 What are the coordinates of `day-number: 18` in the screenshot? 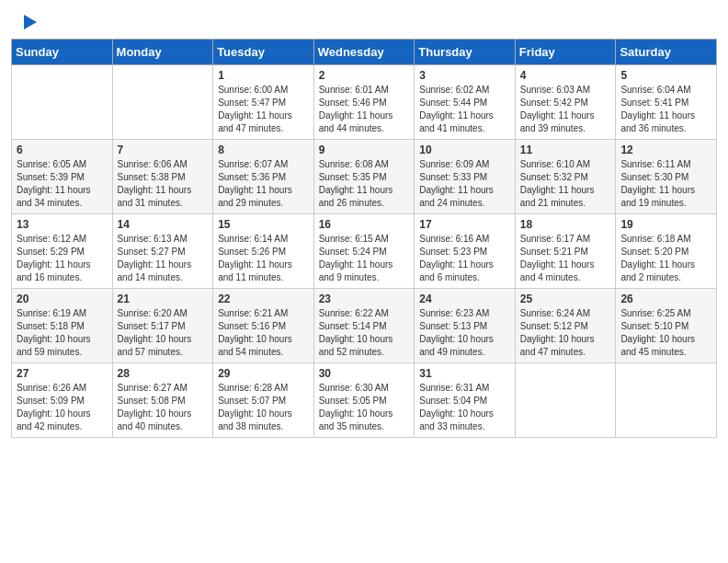 It's located at (566, 224).